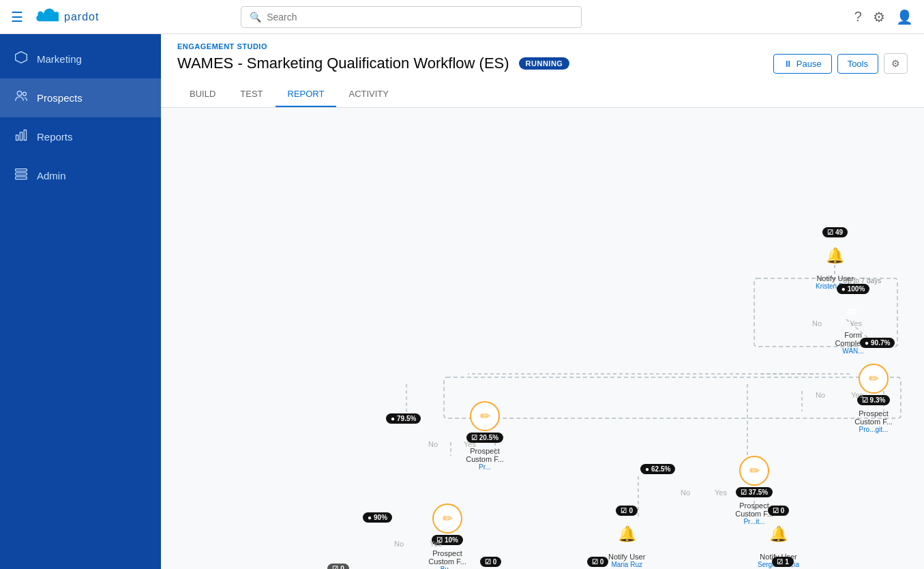 This screenshot has height=569, width=924. What do you see at coordinates (60, 98) in the screenshot?
I see `sidebar-item-label-prospects: Prospects` at bounding box center [60, 98].